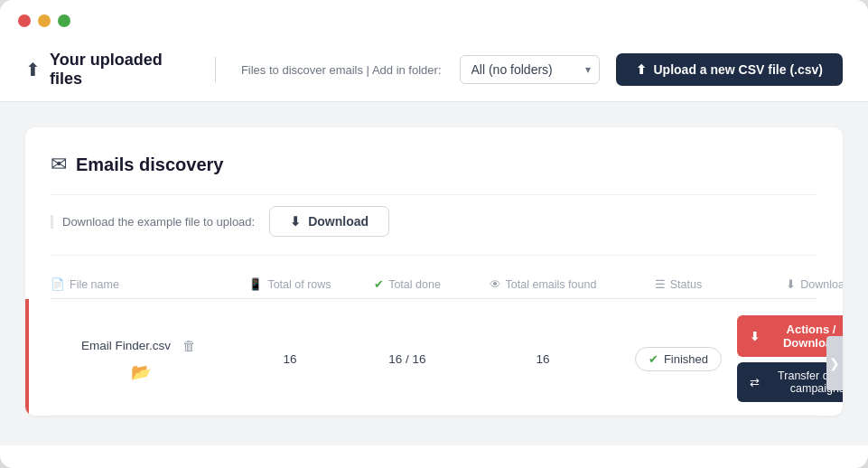  I want to click on upload-csv-button: ⬆ Upload a new CSV file (.csv), so click(730, 70).